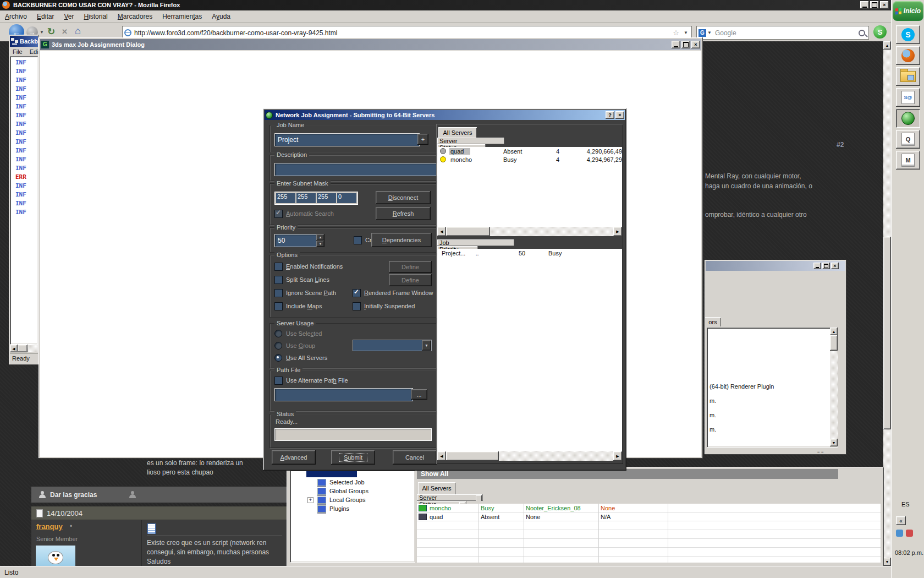  I want to click on cancel-button: Cancel, so click(415, 457).